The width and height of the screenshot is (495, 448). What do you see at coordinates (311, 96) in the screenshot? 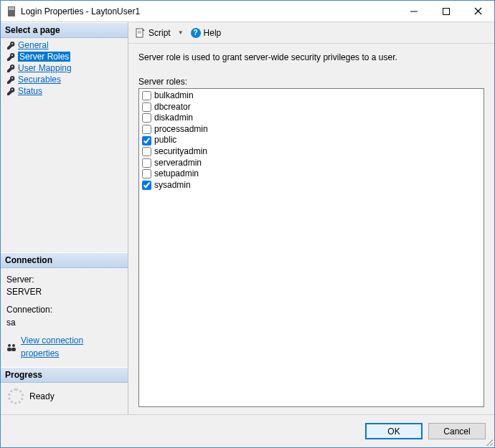
I see `role-row-bulkadmin: bulkadmin` at bounding box center [311, 96].